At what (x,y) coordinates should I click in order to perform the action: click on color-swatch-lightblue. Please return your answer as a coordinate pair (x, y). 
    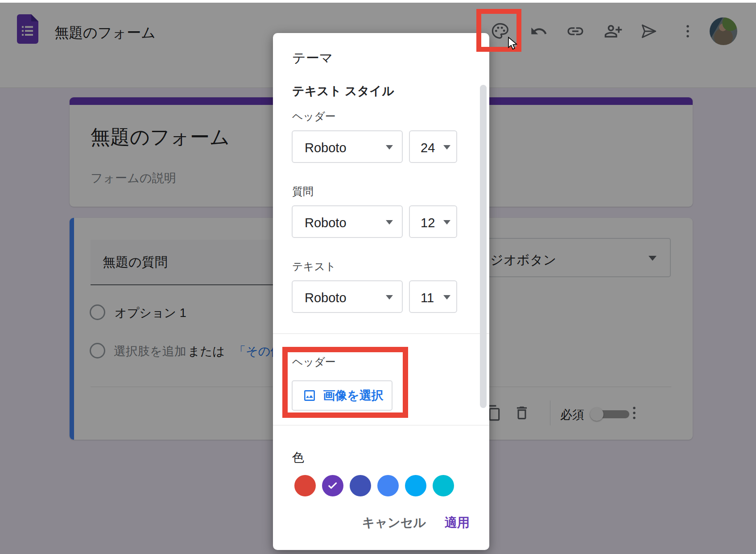
    Looking at the image, I should click on (416, 486).